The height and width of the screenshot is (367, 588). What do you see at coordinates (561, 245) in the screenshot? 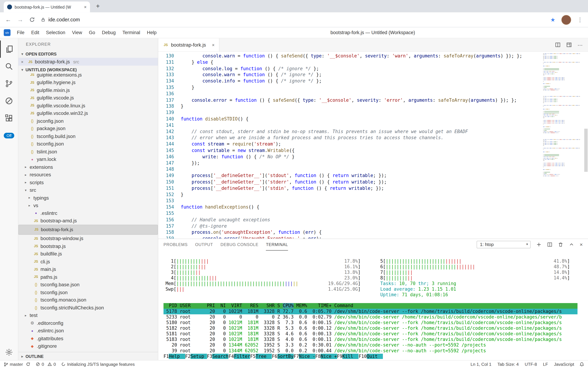
I see `kill-terminal-icon` at bounding box center [561, 245].